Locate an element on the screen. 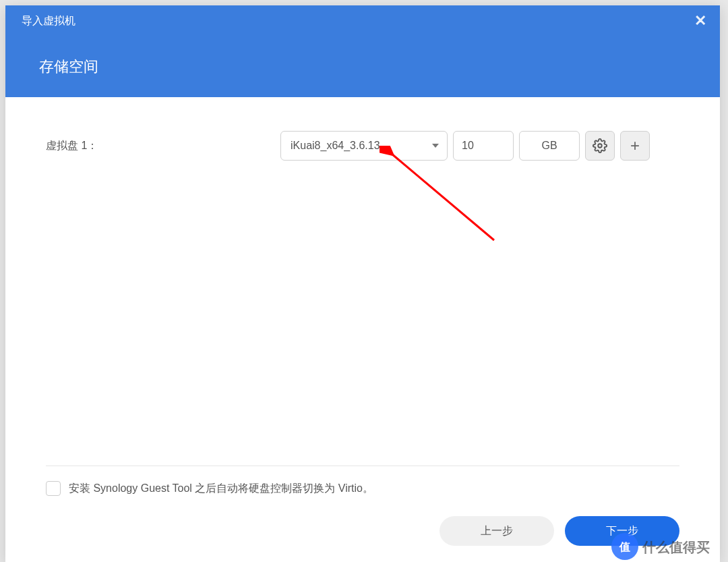 Image resolution: width=728 pixels, height=562 pixels. virtio-checkbox-row: 安装 Synology Guest Tool 之后自动将硬盘控制器切换为 Vir… is located at coordinates (363, 488).